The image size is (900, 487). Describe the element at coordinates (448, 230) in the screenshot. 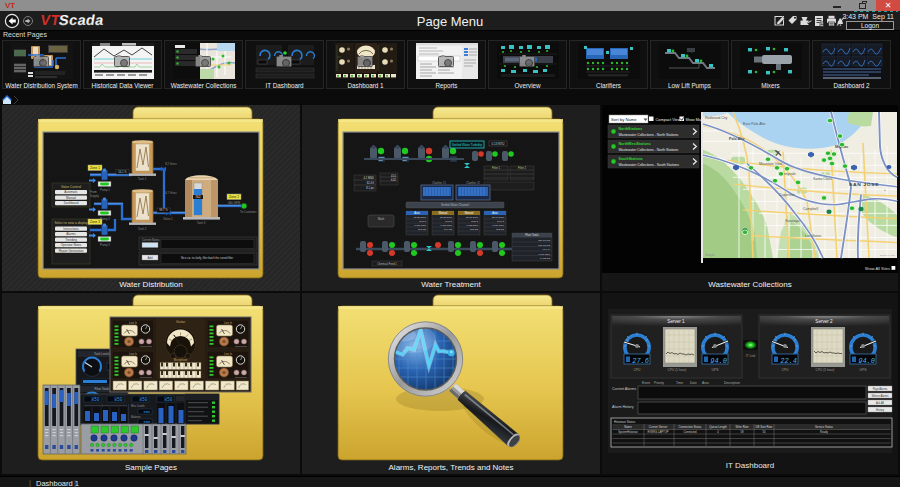

I see `svg-text: 794 hrs` at that location.